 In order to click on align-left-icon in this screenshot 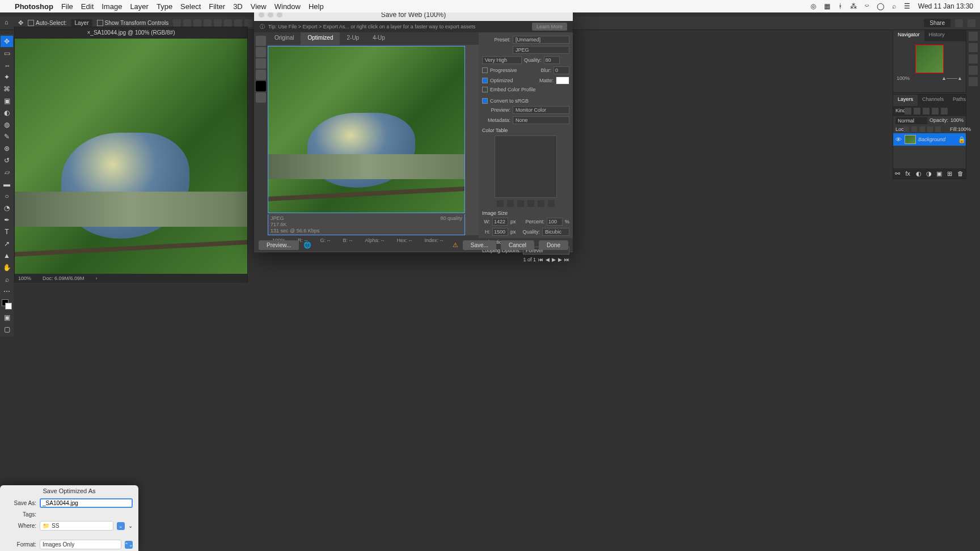, I will do `click(177, 23)`.